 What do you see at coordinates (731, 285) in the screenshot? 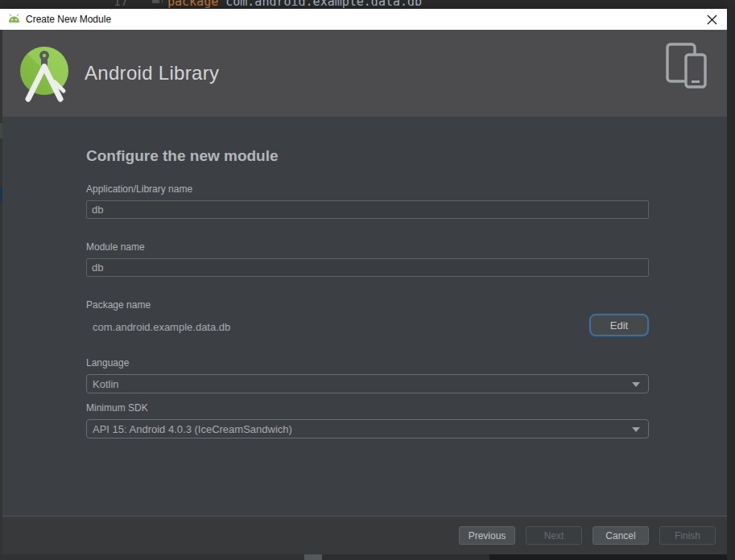
I see `ide-right-edge-strip` at bounding box center [731, 285].